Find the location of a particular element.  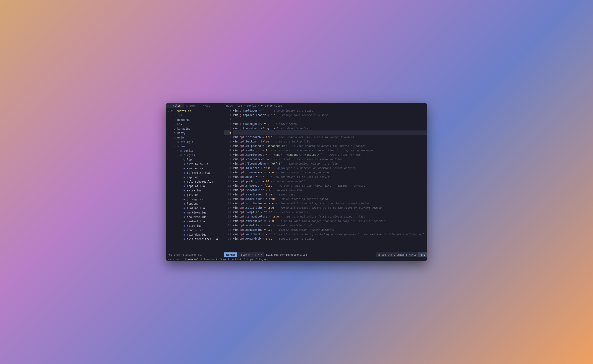

code-line: vim.opt.smartindent = true -- make inden… is located at coordinates (330, 199).